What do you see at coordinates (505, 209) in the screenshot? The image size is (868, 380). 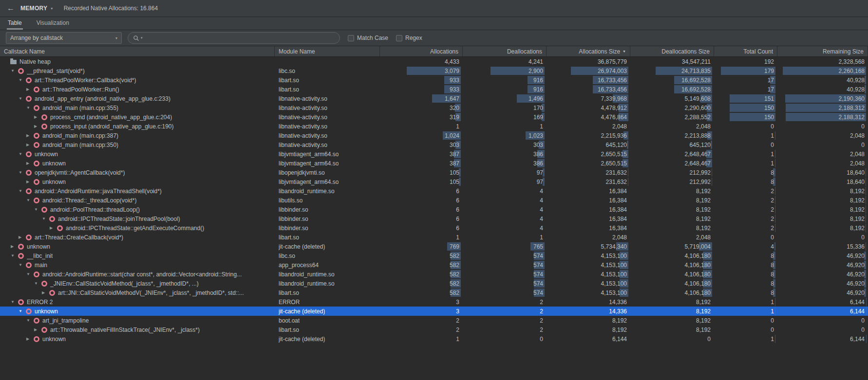 I see `deallocations-cell: 4` at bounding box center [505, 209].